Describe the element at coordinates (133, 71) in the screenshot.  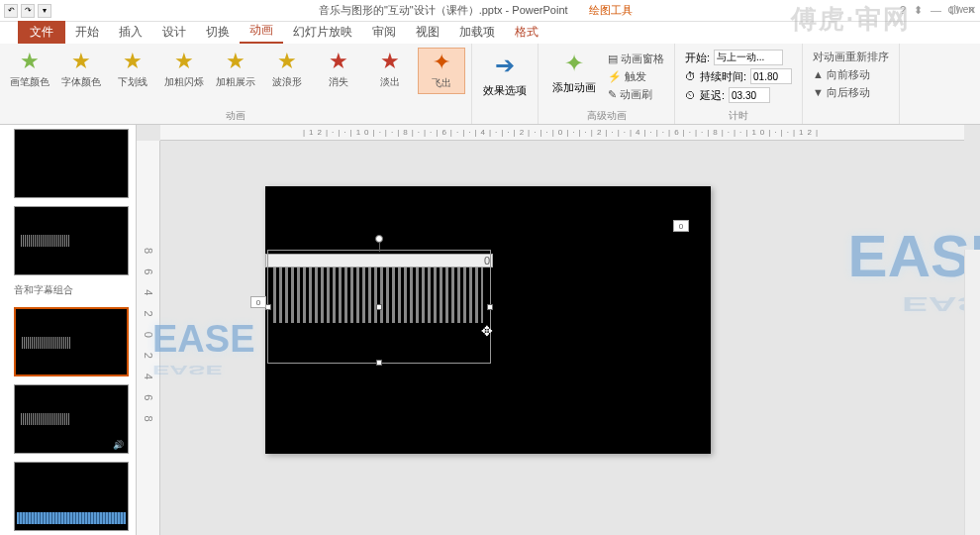
I see `anim-underline: ★下划线` at that location.